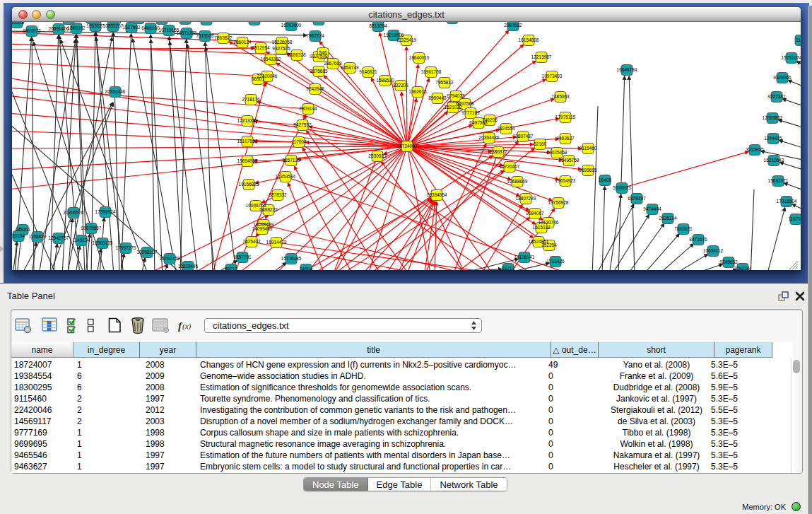  Describe the element at coordinates (18, 236) in the screenshot. I see `svg-text: 39154` at that location.